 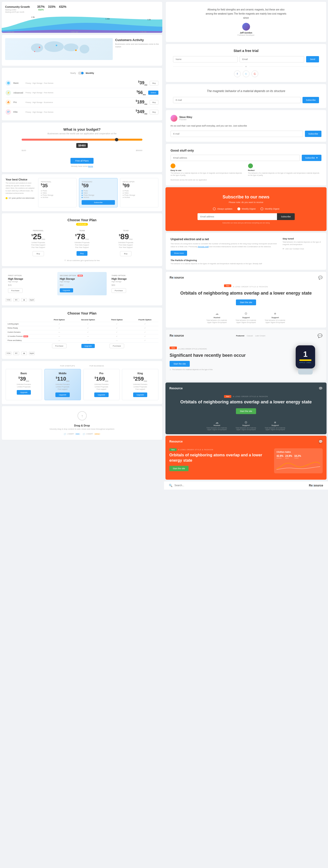 What do you see at coordinates (88, 346) in the screenshot?
I see `plan-btn-2: Upgrade` at bounding box center [88, 346].